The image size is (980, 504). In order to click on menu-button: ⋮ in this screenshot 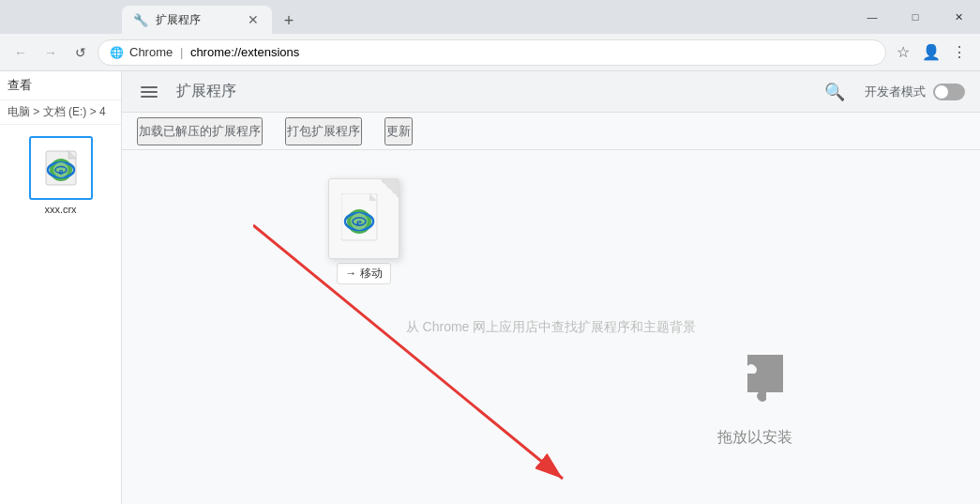, I will do `click(959, 53)`.